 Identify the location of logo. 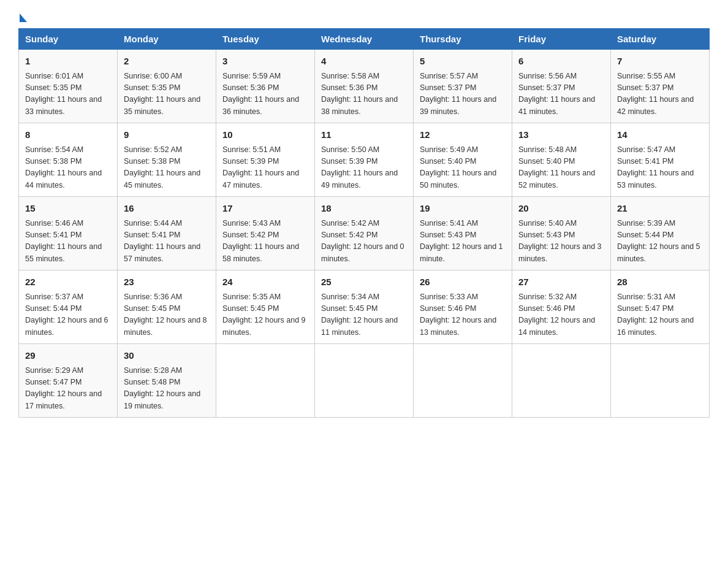
(23, 17).